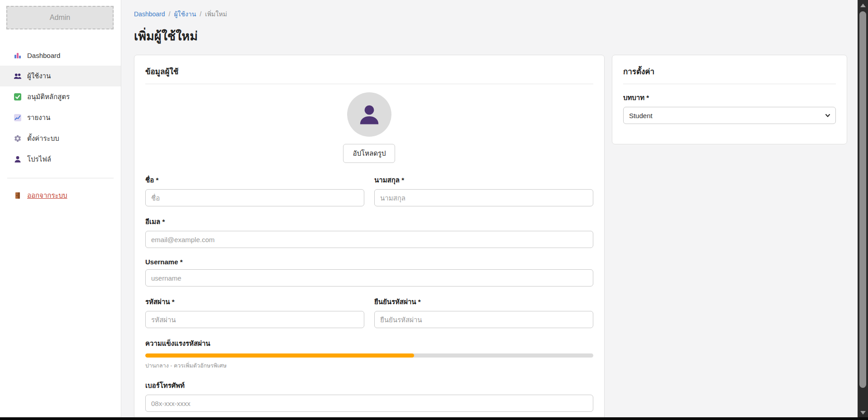 Image resolution: width=868 pixels, height=420 pixels. What do you see at coordinates (47, 196) in the screenshot?
I see `logout-label: ออกจากระบบ` at bounding box center [47, 196].